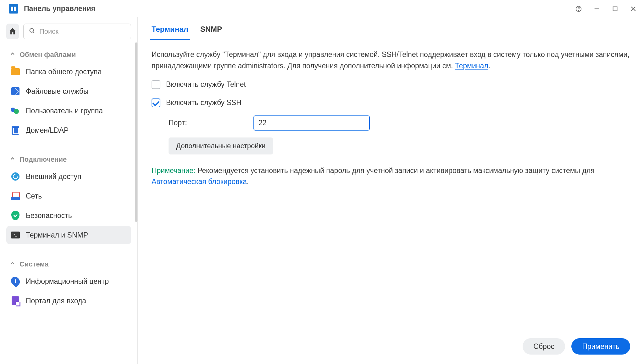 The width and height of the screenshot is (644, 364). What do you see at coordinates (633, 9) in the screenshot?
I see `close-button` at bounding box center [633, 9].